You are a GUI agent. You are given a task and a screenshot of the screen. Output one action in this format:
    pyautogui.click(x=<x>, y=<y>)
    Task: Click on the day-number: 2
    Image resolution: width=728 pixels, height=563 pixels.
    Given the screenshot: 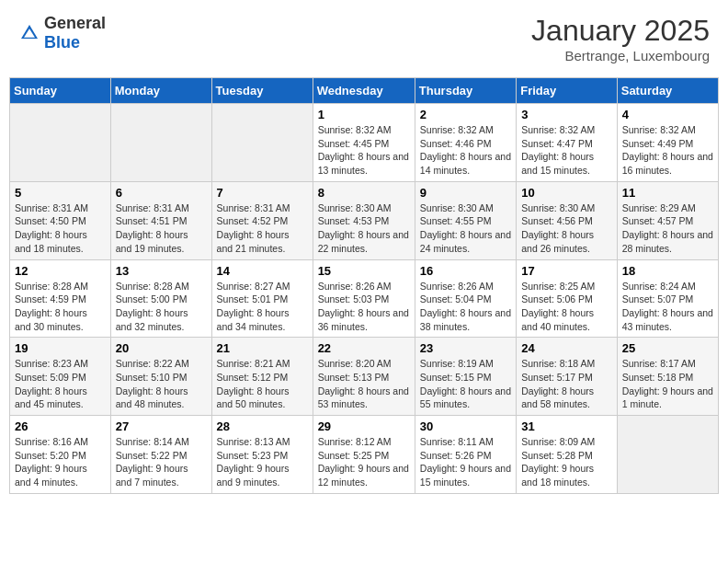 What is the action you would take?
    pyautogui.click(x=465, y=114)
    